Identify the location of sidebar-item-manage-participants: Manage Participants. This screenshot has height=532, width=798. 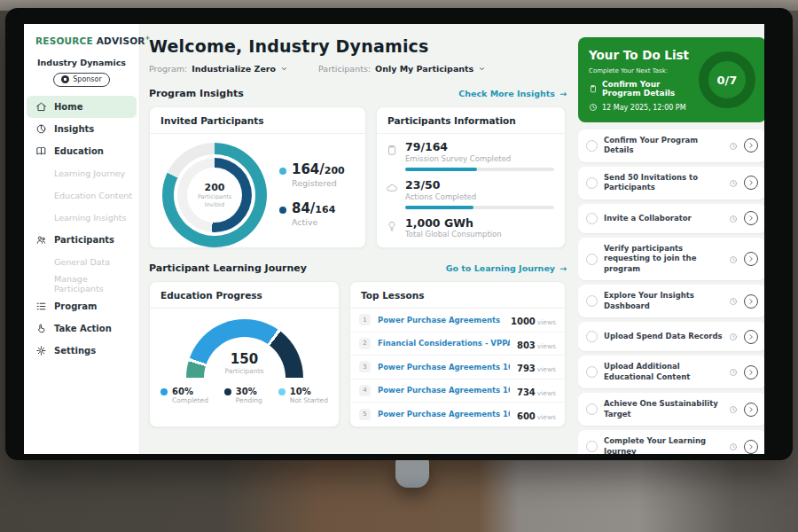
(82, 284).